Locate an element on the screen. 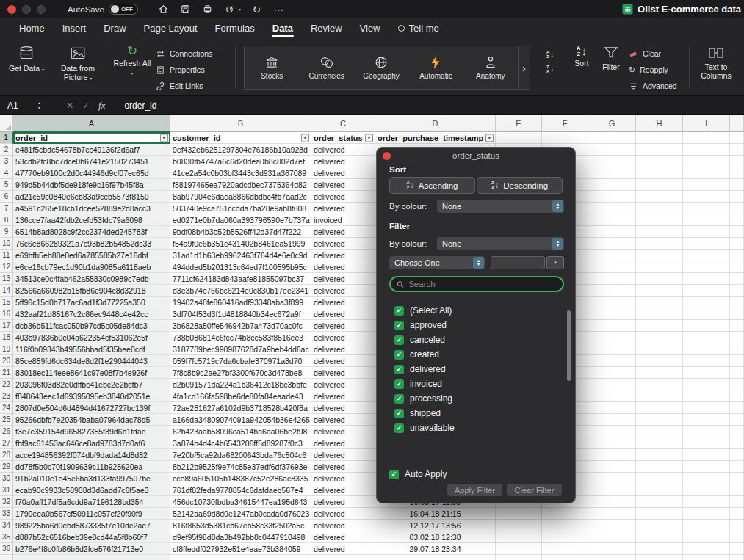 Image resolution: width=744 pixels, height=560 pixels. tab-insert: Insert is located at coordinates (75, 29).